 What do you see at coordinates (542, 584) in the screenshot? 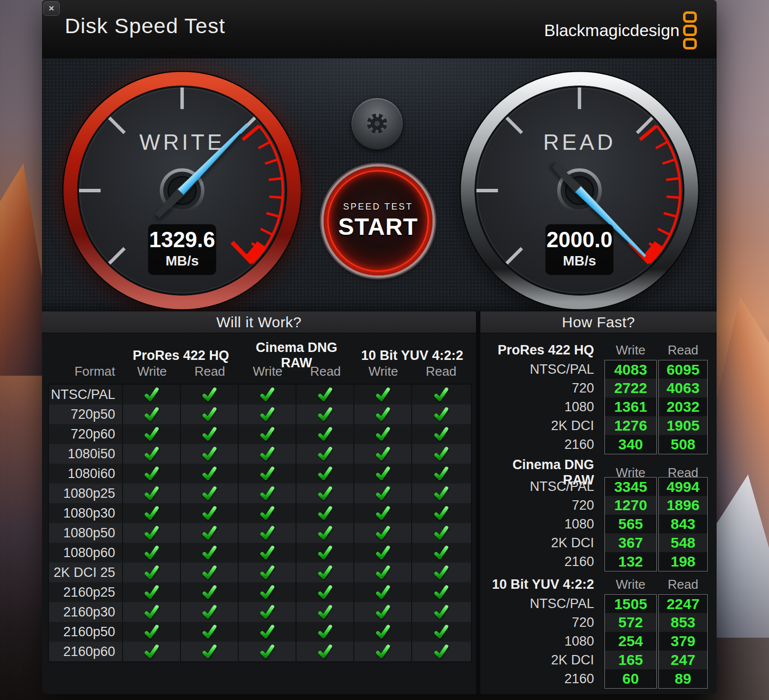
I see `group-title: 10 Bit YUV 4:2:2` at bounding box center [542, 584].